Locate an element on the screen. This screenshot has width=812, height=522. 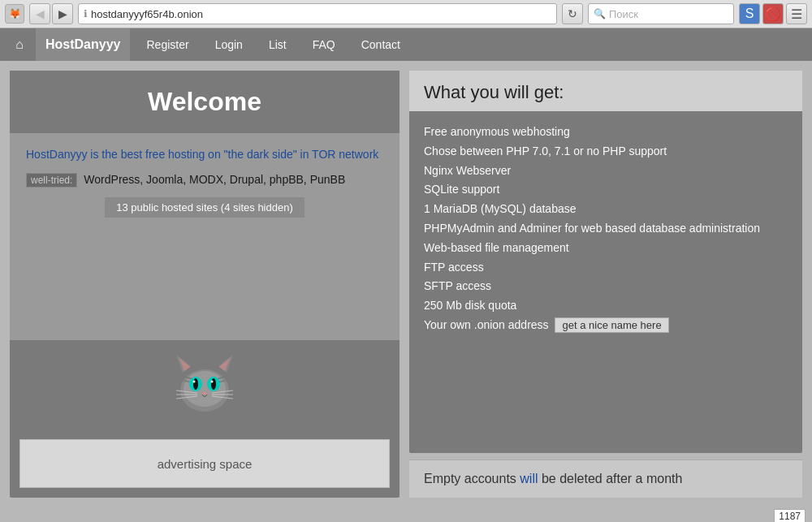
nav-contact: Contact is located at coordinates (381, 45).